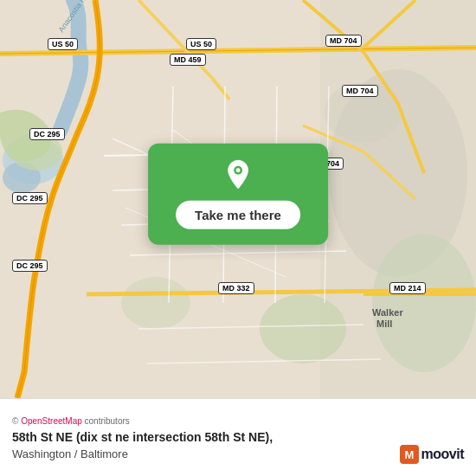 This screenshot has height=476, width=476. I want to click on location-pin-icon, so click(238, 175).